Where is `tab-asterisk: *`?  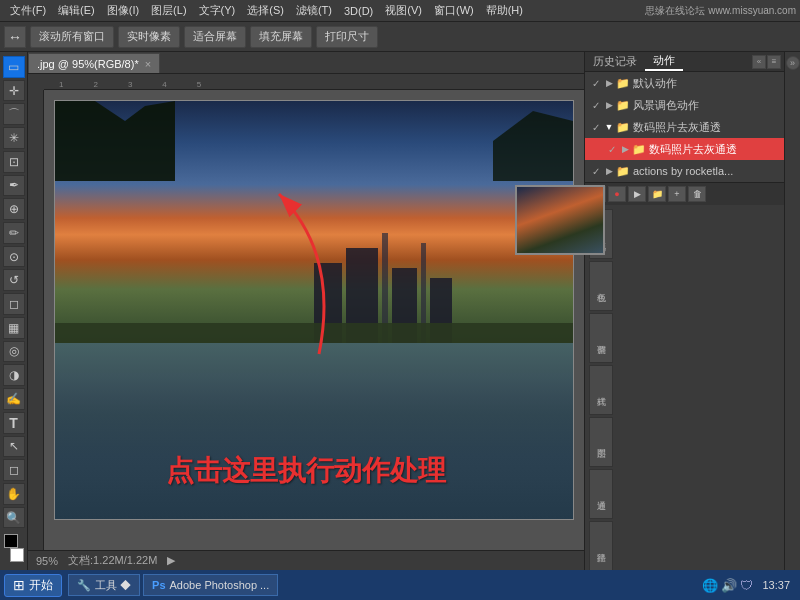 tab-asterisk: * is located at coordinates (136, 64).